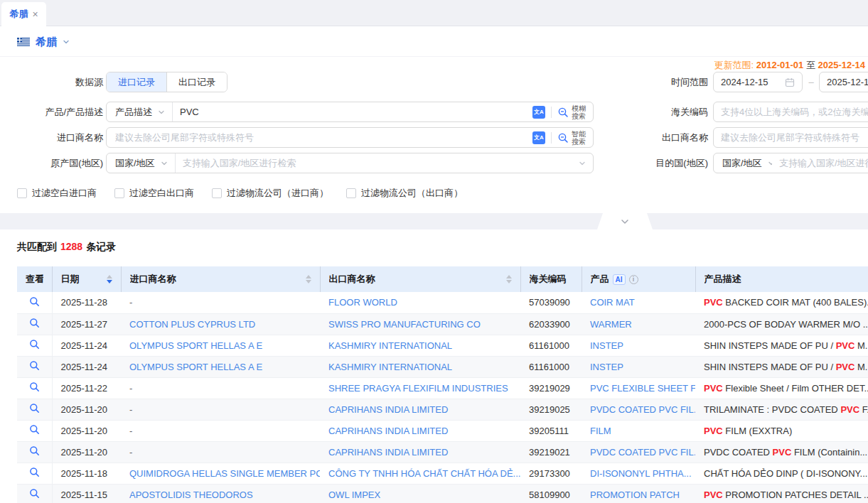  Describe the element at coordinates (87, 279) in the screenshot. I see `column-header-date: 日期` at that location.